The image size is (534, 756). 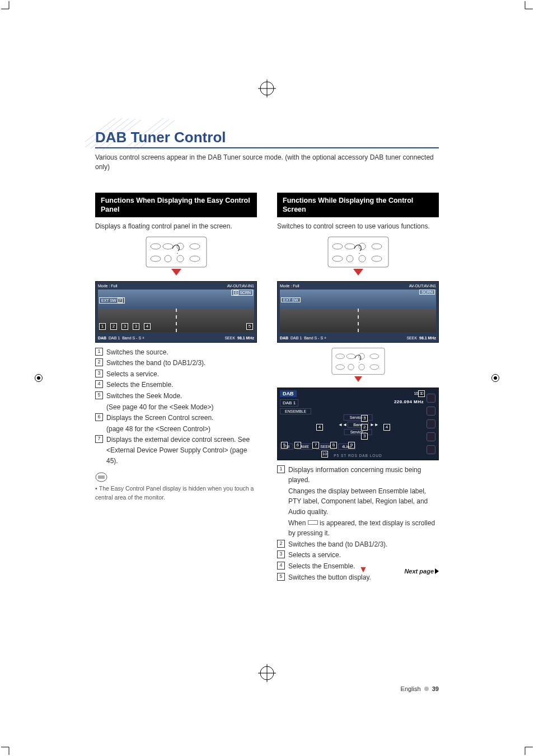 What do you see at coordinates (176, 205) in the screenshot?
I see `section-heading-easy-panel: Functions When Displaying the Easy Contr…` at bounding box center [176, 205].